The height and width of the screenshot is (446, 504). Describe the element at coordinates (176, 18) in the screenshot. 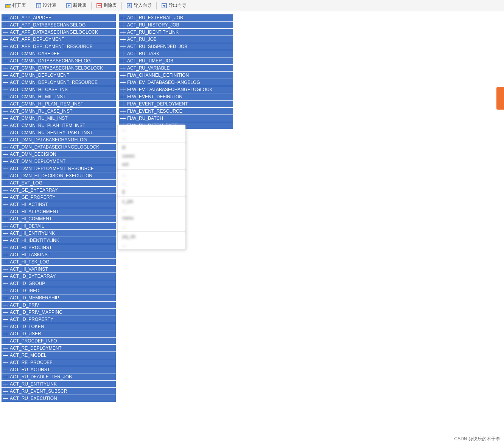

I see `table-item: ACT_RU_EXTERNAL_JOB` at that location.